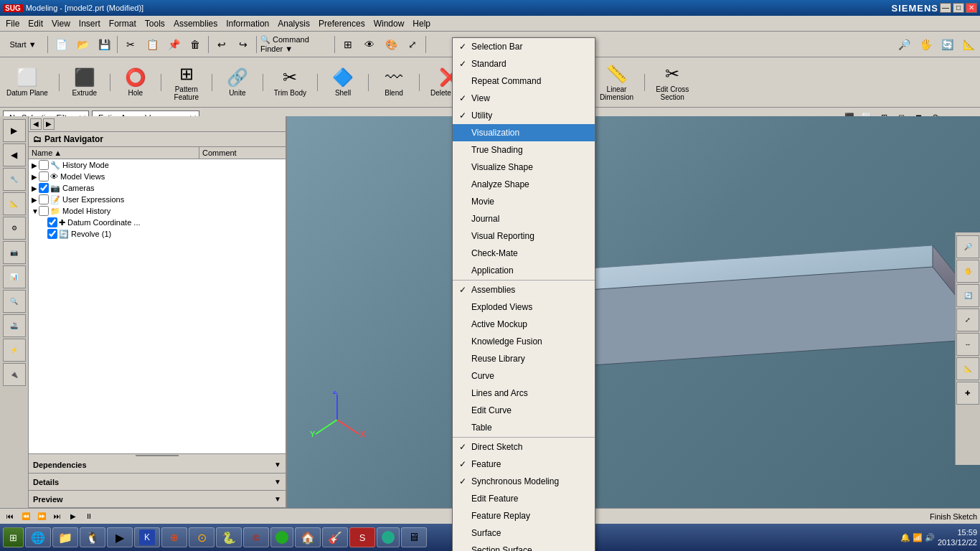 Image resolution: width=980 pixels, height=551 pixels. What do you see at coordinates (157, 176) in the screenshot?
I see `nav-item-model-views: ▶ 👁 Model Views` at bounding box center [157, 176].